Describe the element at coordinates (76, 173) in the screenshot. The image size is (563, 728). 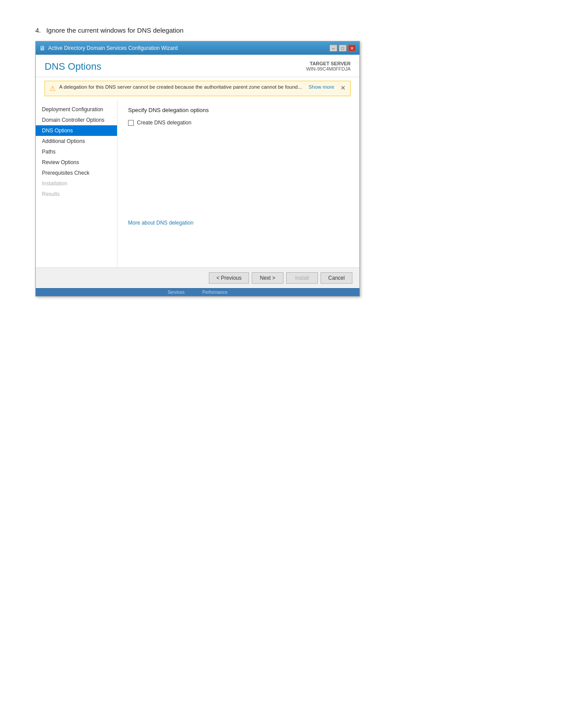
I see `nav-item-prerequisites: Prerequisites Check` at that location.